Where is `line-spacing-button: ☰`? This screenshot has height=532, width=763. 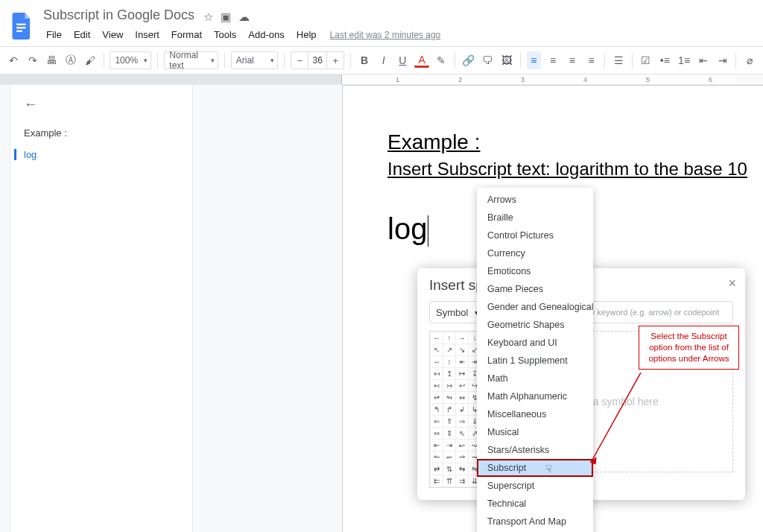 line-spacing-button: ☰ is located at coordinates (618, 60).